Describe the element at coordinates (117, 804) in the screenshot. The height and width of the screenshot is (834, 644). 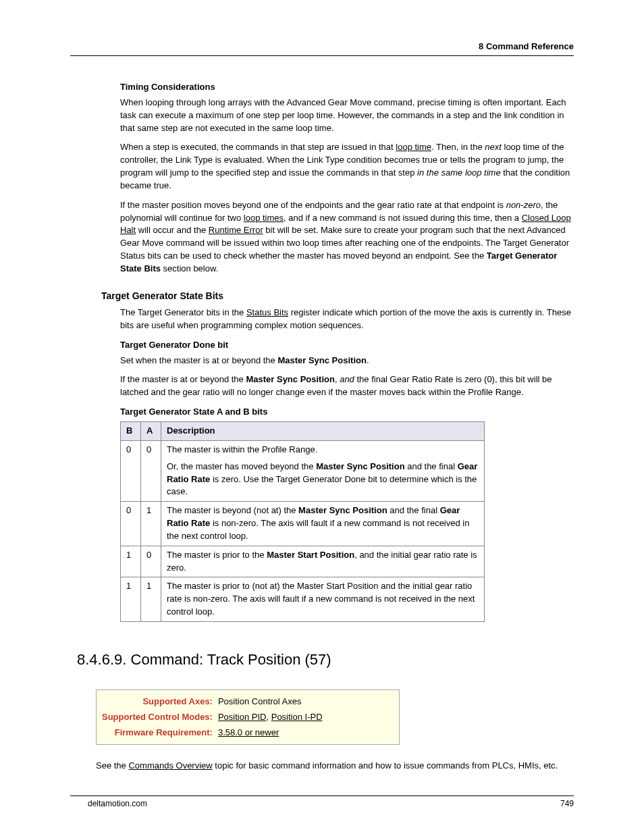
I see `footer-left: deltamotion.com` at that location.